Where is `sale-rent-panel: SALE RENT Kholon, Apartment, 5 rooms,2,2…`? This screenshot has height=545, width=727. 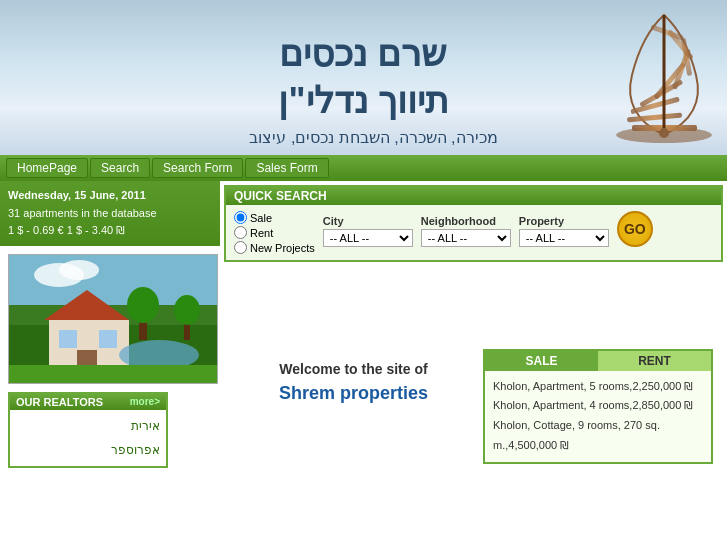
sale-rent-panel: SALE RENT Kholon, Apartment, 5 rooms,2,2… is located at coordinates (598, 406).